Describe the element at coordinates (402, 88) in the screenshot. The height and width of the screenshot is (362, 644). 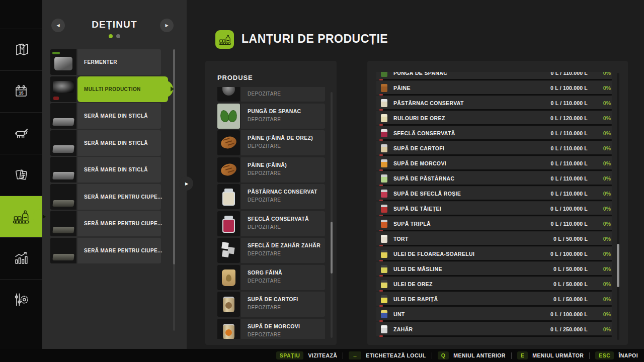
I see `storage-item-name: PÂINE` at that location.